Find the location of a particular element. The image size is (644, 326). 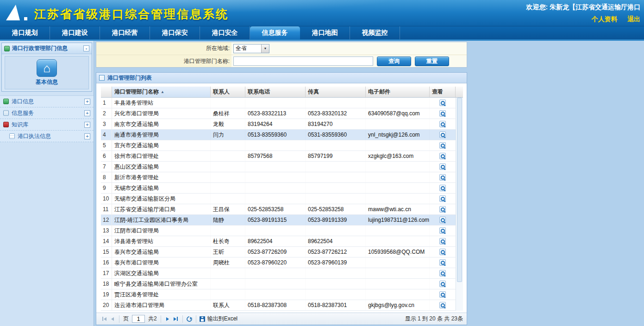

table-row: 2 兴化市港口管理局 桑桂祥 0523-83322113 0523-833201… is located at coordinates (278, 114).